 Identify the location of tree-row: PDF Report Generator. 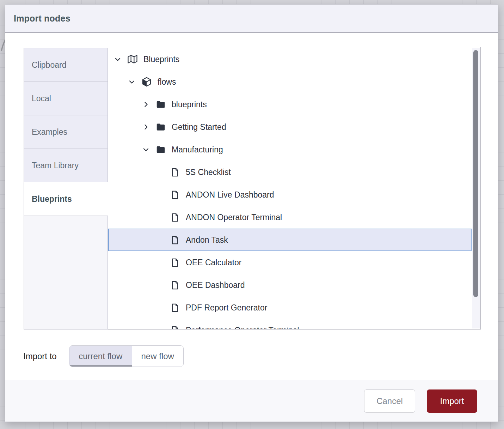
(290, 308).